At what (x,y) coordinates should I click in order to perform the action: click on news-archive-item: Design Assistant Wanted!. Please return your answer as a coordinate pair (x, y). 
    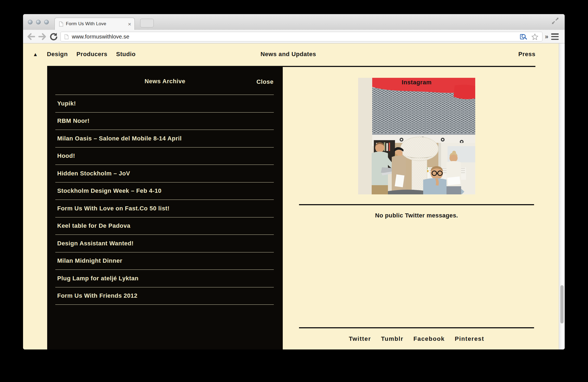
    Looking at the image, I should click on (165, 243).